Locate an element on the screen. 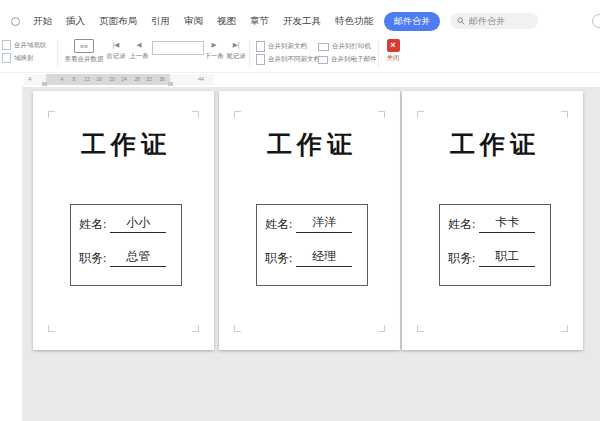 The image size is (600, 421). ruler-number: 36 is located at coordinates (162, 78).